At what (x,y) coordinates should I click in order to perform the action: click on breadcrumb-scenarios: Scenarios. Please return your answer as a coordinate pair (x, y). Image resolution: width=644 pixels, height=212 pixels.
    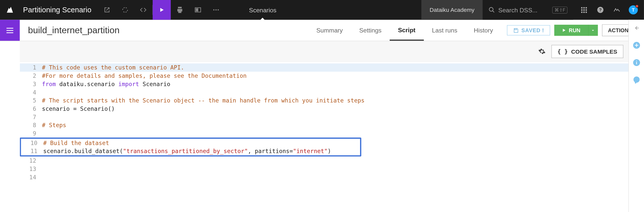
    Looking at the image, I should click on (263, 10).